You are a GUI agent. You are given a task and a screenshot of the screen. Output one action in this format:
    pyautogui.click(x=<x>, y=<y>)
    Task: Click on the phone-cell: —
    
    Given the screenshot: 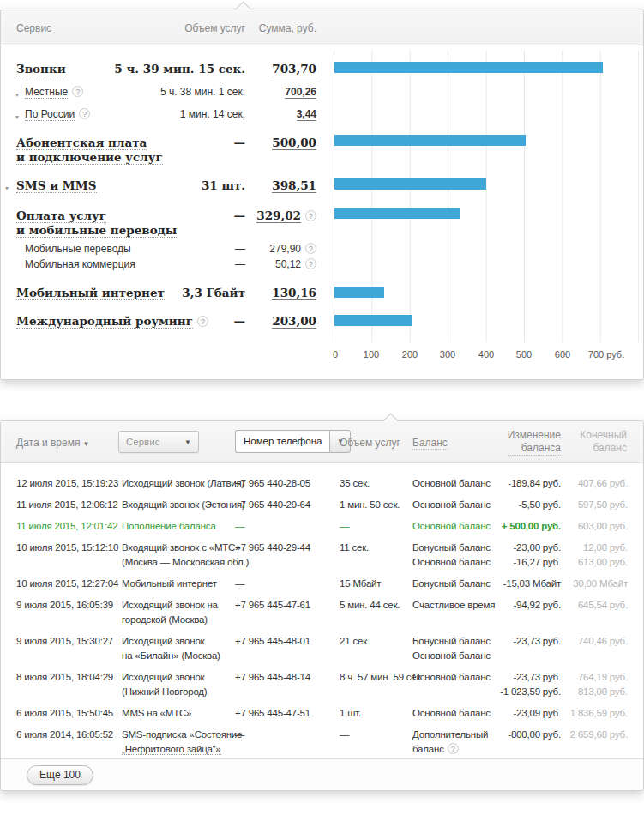 What is the action you would take?
    pyautogui.click(x=287, y=742)
    